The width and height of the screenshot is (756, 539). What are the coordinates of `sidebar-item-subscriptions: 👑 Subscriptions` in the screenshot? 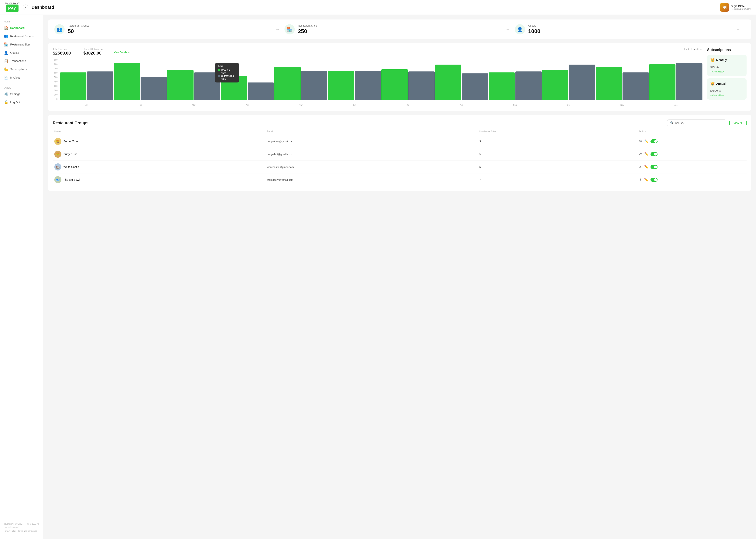 It's located at (22, 69).